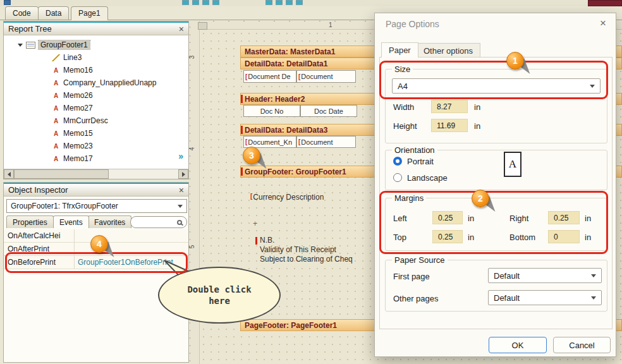 Image resolution: width=622 pixels, height=364 pixels. Describe the element at coordinates (67, 58) in the screenshot. I see `tree-item-line3: Line3` at that location.